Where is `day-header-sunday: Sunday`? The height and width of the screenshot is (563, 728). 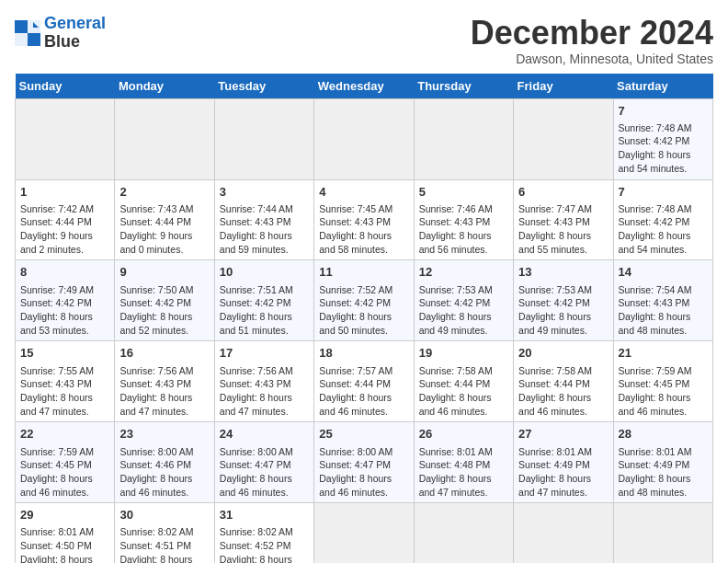
day-header-sunday: Sunday is located at coordinates (65, 86).